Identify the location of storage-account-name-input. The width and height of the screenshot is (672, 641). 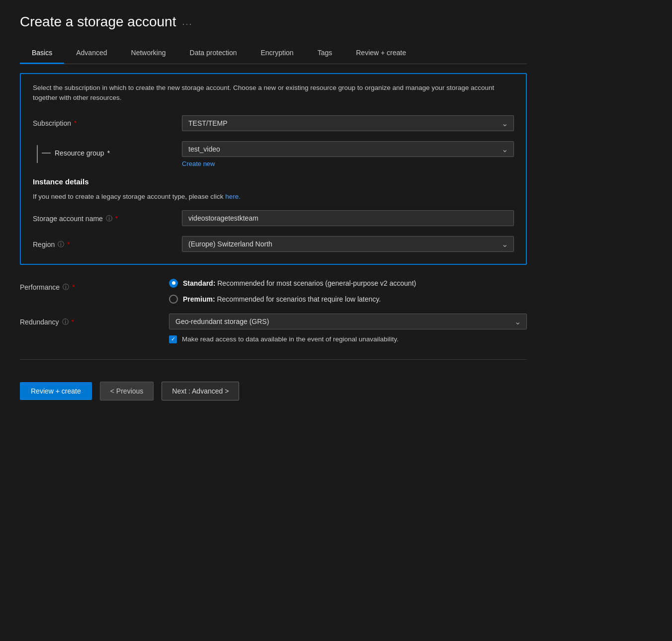
(348, 218).